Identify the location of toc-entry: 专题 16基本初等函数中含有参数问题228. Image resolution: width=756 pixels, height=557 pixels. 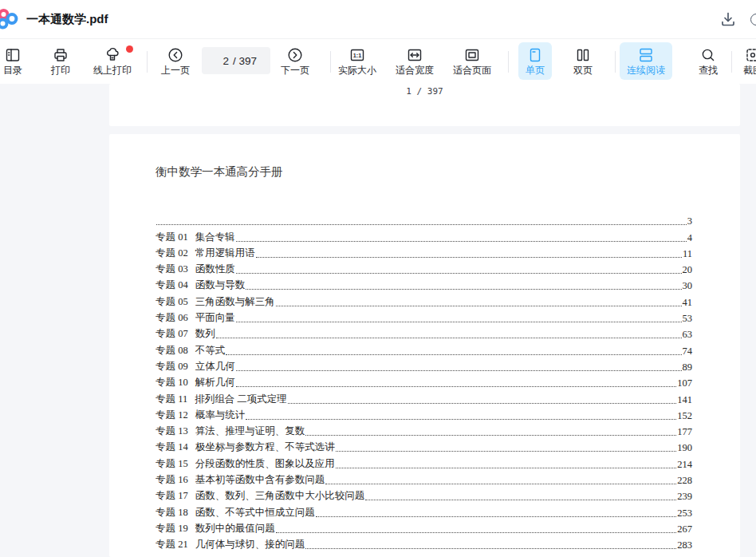
(424, 479).